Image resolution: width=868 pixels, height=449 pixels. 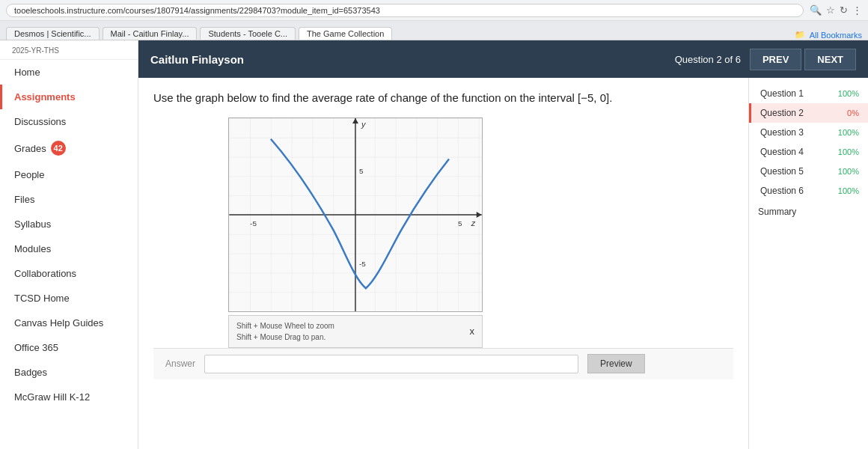 I want to click on sidebar-item-syllabus: Syllabus, so click(x=69, y=224).